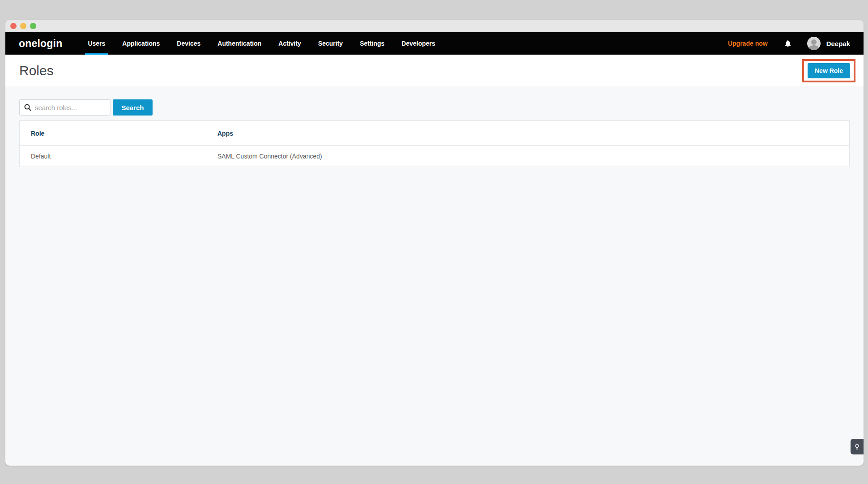  What do you see at coordinates (141, 43) in the screenshot?
I see `nav-item-applications: Applications` at bounding box center [141, 43].